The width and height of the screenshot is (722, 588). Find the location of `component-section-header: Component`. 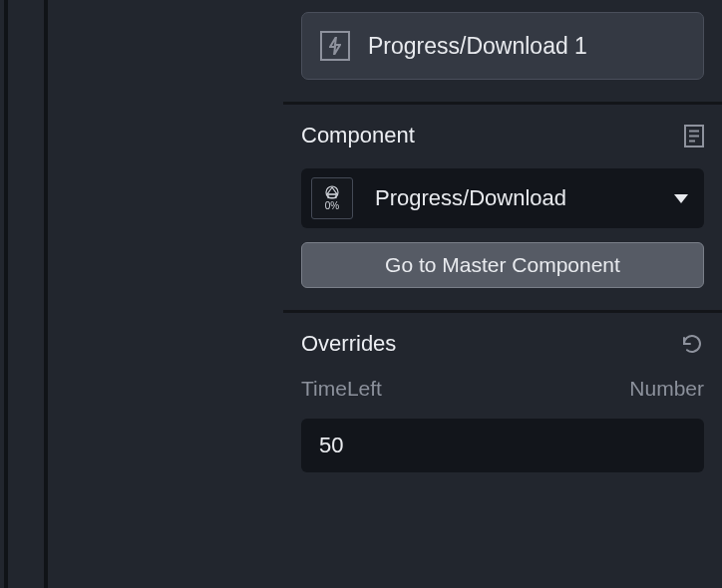

component-section-header: Component is located at coordinates (503, 136).